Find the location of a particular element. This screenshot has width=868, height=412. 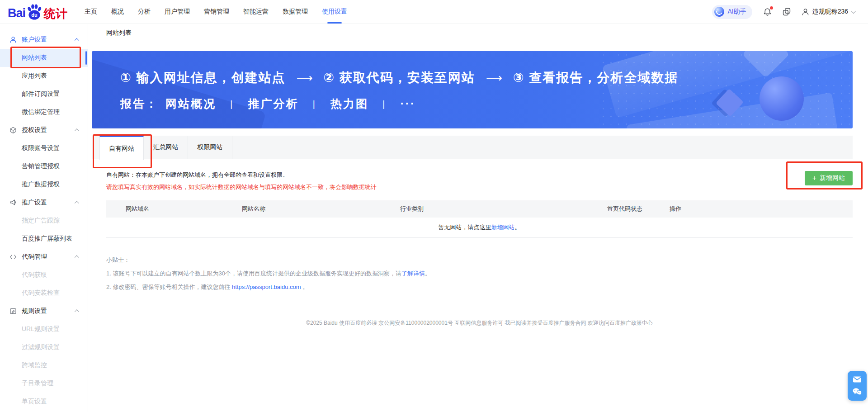

sidebar-section-rule-settings: 规则设置 is located at coordinates (44, 311).